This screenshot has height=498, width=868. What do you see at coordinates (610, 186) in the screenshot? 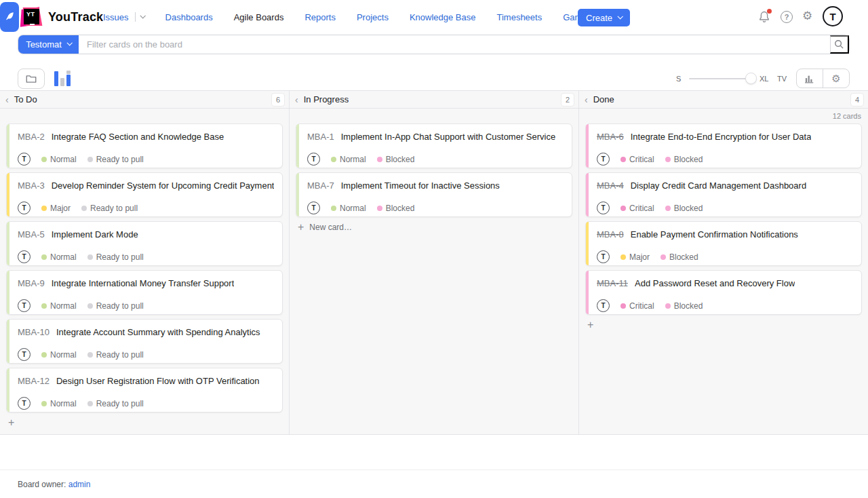
I see `issue-id: MBA-4` at bounding box center [610, 186].